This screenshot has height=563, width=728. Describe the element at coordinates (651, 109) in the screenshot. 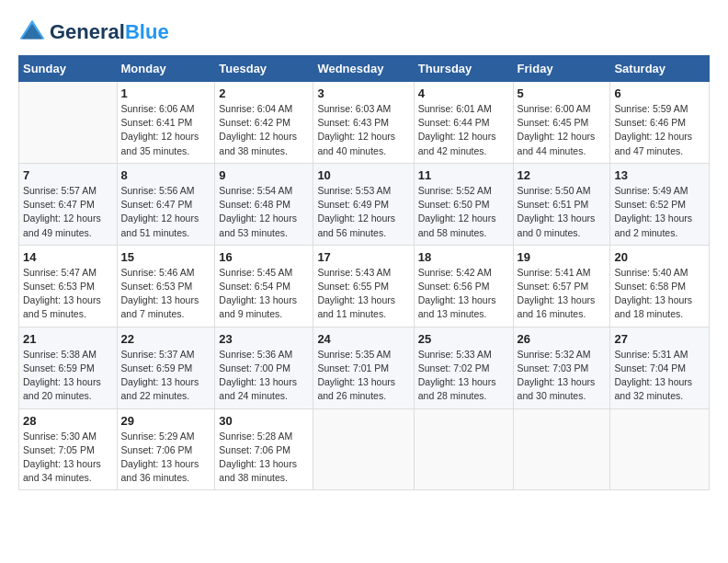

I see `sunrise-label: Sunrise: 5:59 AM` at that location.